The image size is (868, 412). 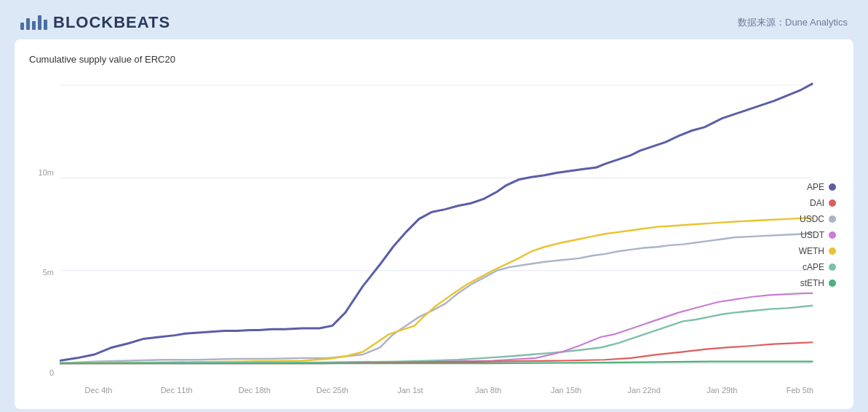 What do you see at coordinates (818, 267) in the screenshot?
I see `legend-item-cape: cAPE` at bounding box center [818, 267].